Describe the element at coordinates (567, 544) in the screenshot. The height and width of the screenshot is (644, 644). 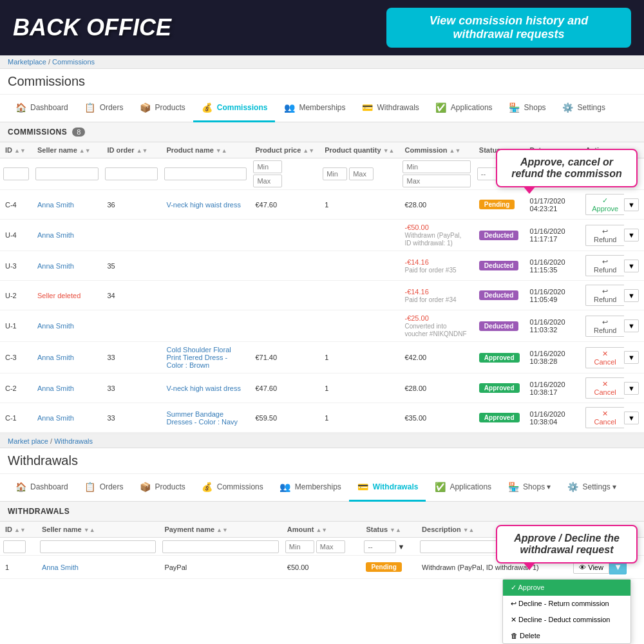
I see `withdrawals-tooltip: Approve / Decline the withdrawal request` at that location.